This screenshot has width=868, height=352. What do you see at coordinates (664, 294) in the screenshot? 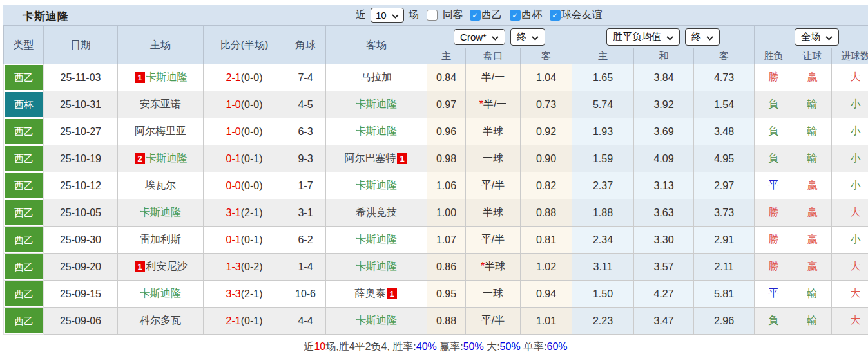
I see `avg-draw-odds: 4.27` at bounding box center [664, 294].